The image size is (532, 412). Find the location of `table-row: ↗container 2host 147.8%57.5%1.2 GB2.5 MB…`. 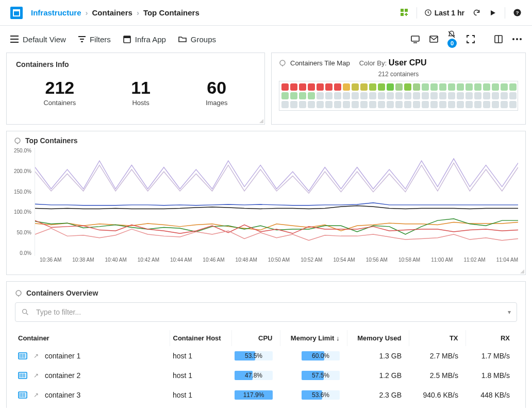

table-row: ↗container 2host 147.8%57.5%1.2 GB2.5 MB… is located at coordinates (266, 375).